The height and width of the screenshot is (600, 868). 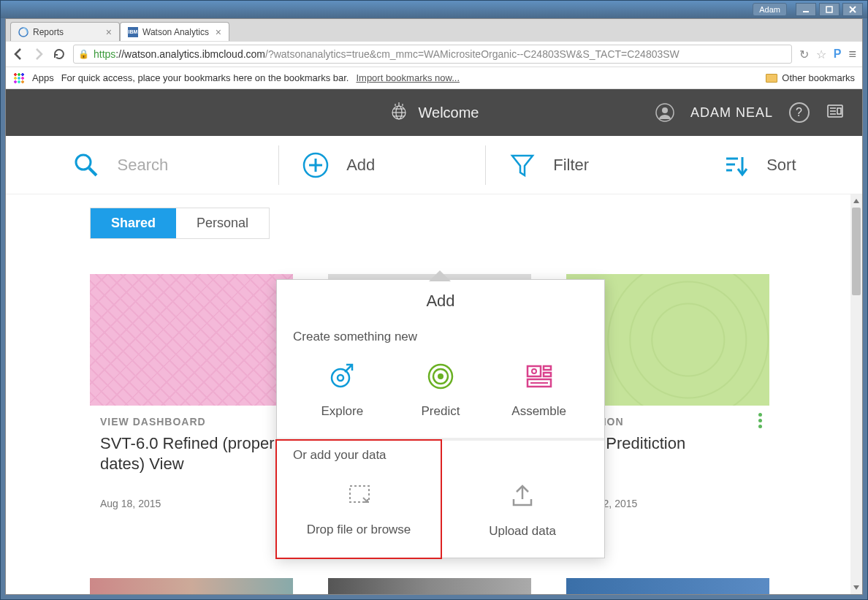 What do you see at coordinates (758, 165) in the screenshot?
I see `sort-action: Sort` at bounding box center [758, 165].